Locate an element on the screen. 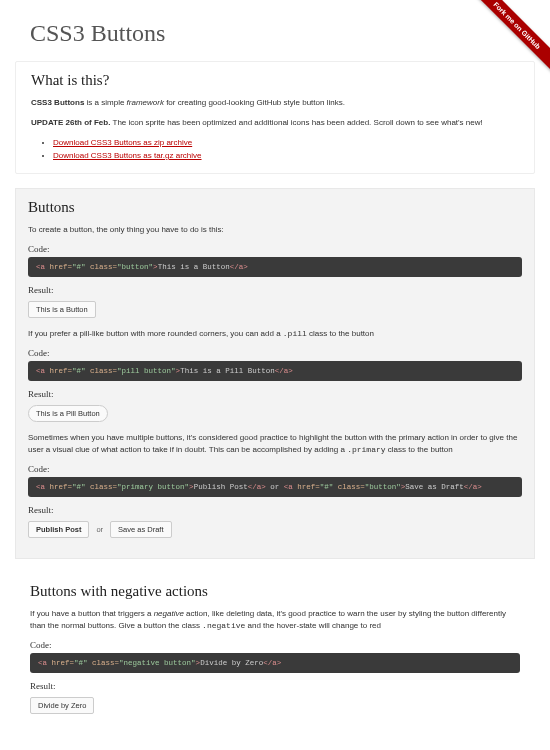 The height and width of the screenshot is (750, 550). intro-heading: What is this? is located at coordinates (275, 80).